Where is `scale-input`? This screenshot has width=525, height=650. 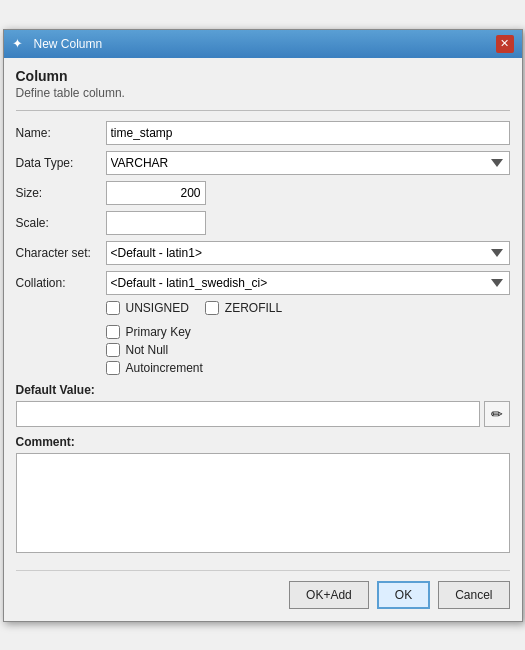
scale-input is located at coordinates (156, 223).